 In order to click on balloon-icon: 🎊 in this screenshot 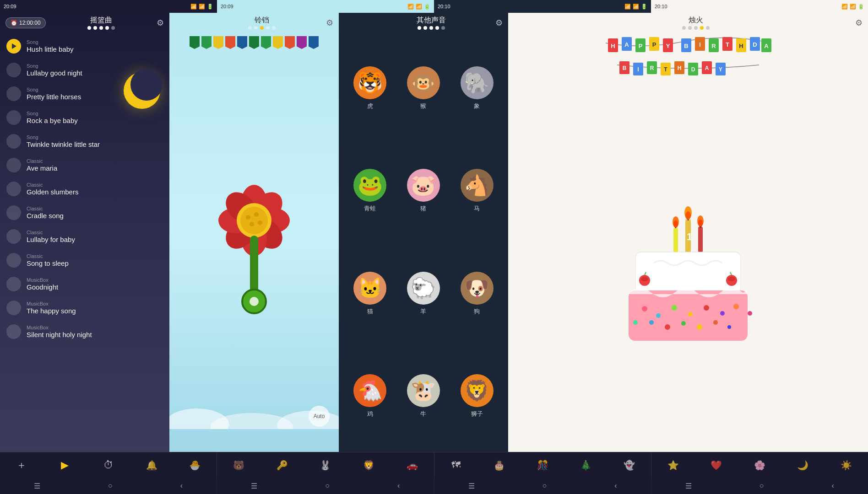, I will do `click(542, 465)`.